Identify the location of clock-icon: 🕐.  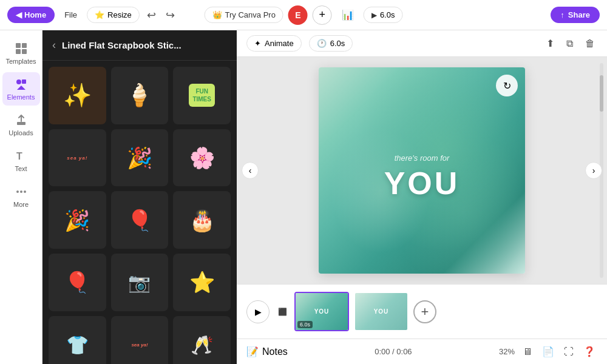
(322, 44).